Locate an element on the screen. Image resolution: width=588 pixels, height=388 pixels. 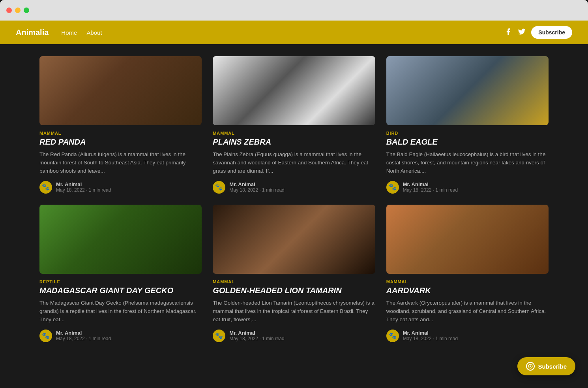
author-meta-bald-eagle: May 18, 2022 · 1 min read is located at coordinates (430, 190).